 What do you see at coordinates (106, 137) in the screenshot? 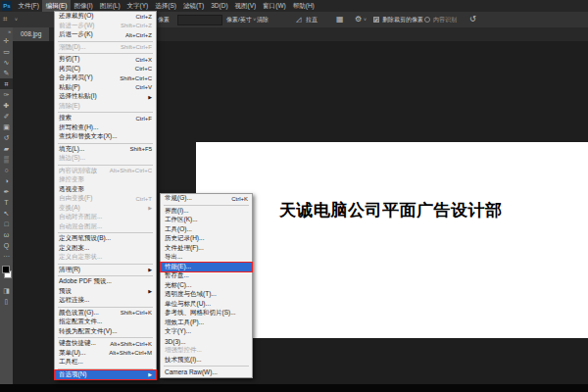
I see `edit-menu-item-12: 查找和替换文本(X)...` at bounding box center [106, 137].